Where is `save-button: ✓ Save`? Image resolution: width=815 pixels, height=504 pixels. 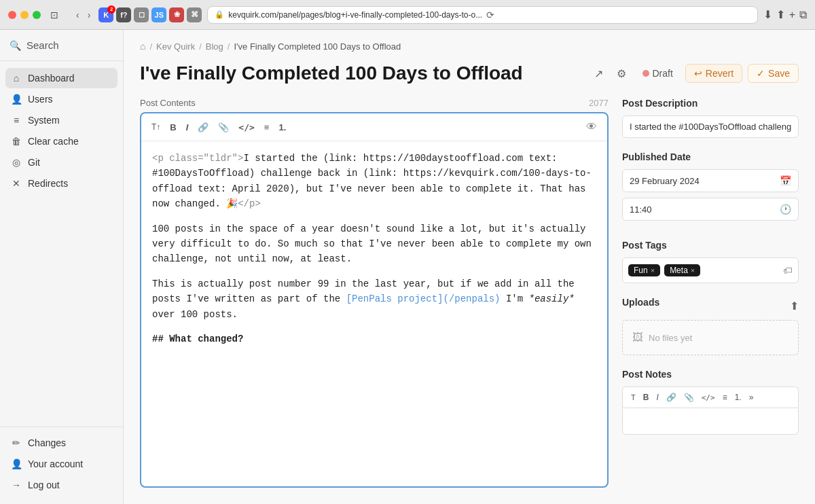 save-button: ✓ Save is located at coordinates (773, 73).